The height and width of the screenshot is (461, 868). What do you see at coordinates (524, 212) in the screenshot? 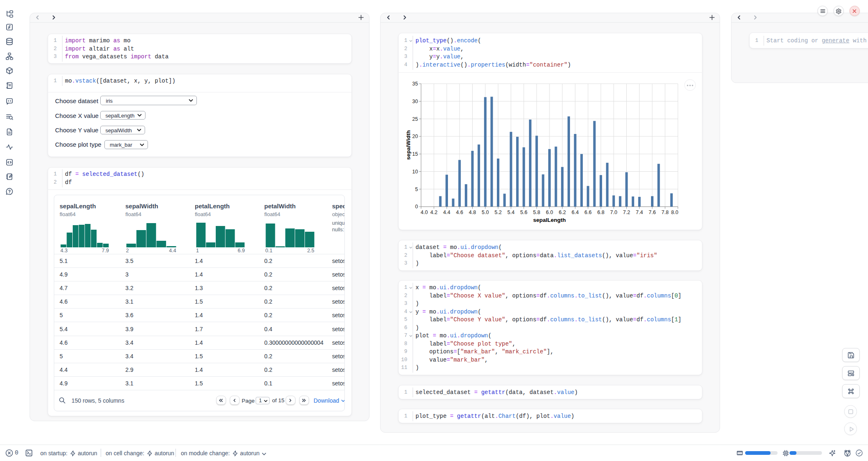
I see `svg-text: 5.6` at bounding box center [524, 212].